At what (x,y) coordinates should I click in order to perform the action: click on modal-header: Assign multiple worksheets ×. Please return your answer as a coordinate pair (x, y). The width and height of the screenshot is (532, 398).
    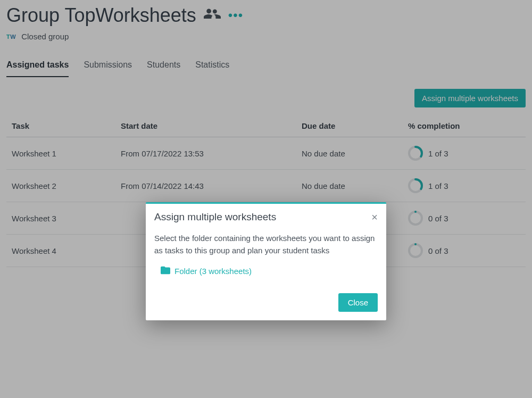
    Looking at the image, I should click on (266, 216).